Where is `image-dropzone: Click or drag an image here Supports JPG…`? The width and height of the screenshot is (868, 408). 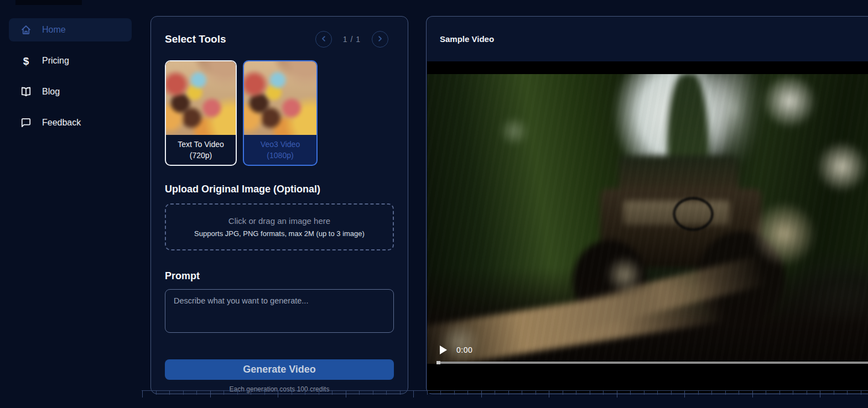 image-dropzone: Click or drag an image here Supports JPG… is located at coordinates (279, 227).